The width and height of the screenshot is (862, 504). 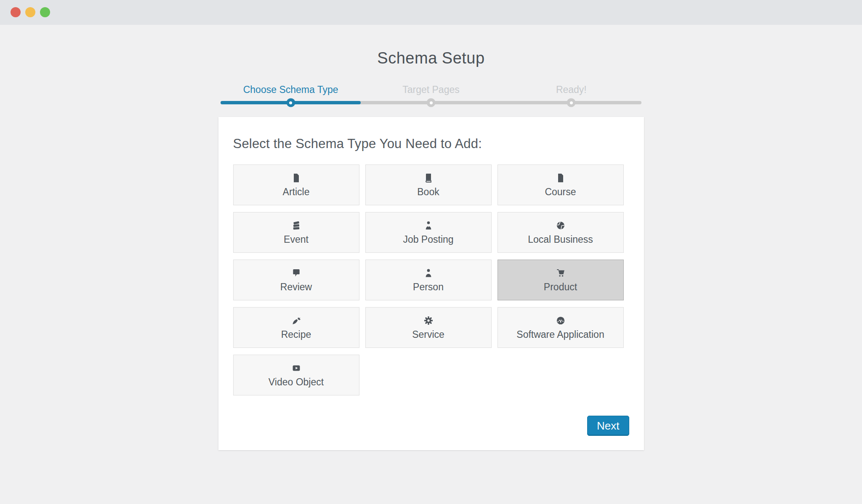 What do you see at coordinates (296, 375) in the screenshot?
I see `schema-type-button-video-object: Video Object` at bounding box center [296, 375].